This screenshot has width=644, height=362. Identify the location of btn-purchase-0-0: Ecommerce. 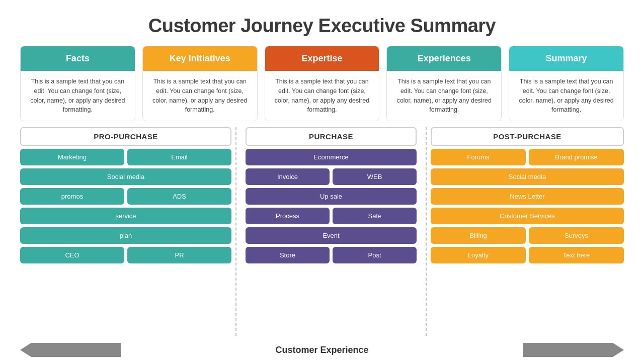
(331, 157).